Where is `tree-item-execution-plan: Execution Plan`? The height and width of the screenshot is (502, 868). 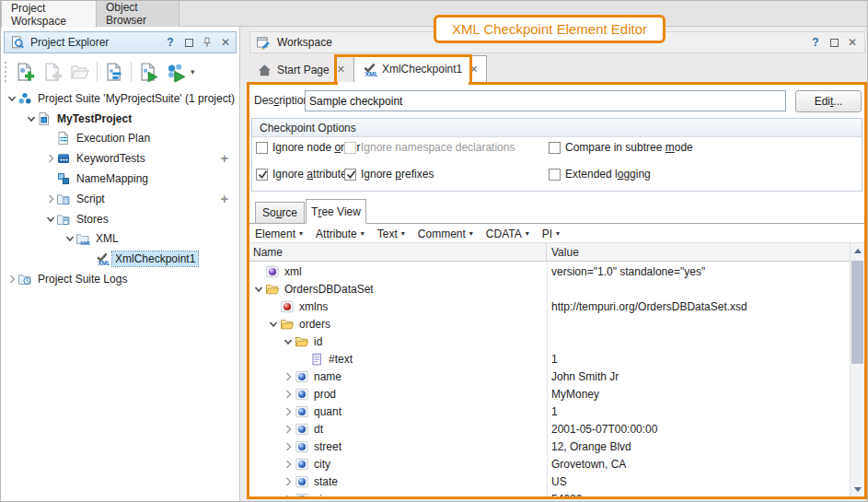
tree-item-execution-plan: Execution Plan is located at coordinates (120, 139).